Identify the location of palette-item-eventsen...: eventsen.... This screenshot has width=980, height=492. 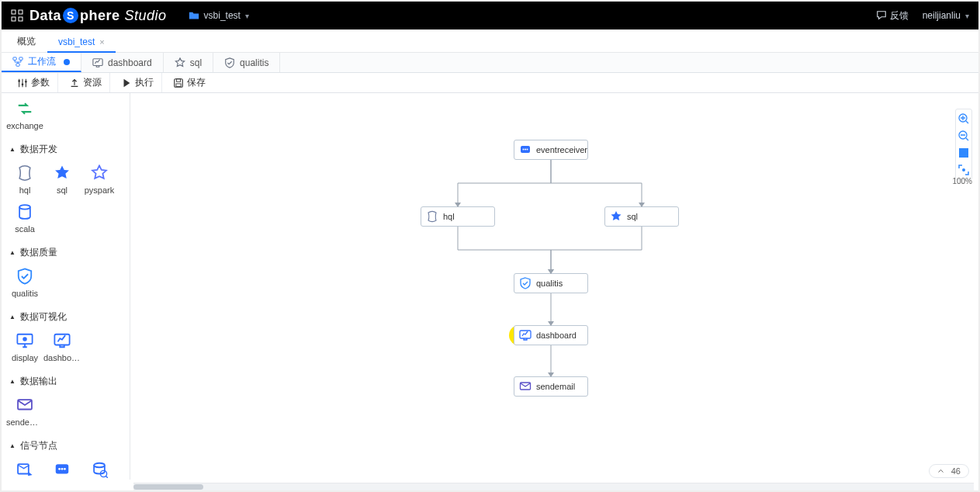
(25, 467).